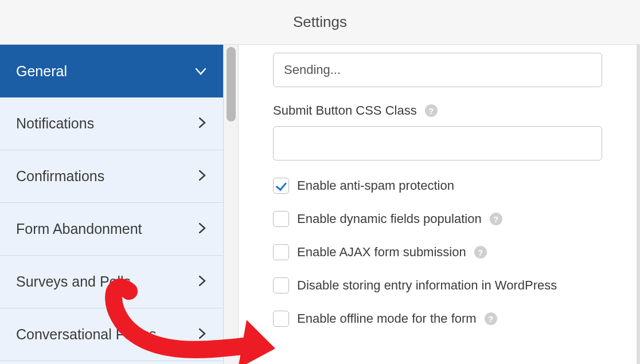 The image size is (640, 364). Describe the element at coordinates (427, 285) in the screenshot. I see `checkbox-label: Disable storing entry information in Wor…` at that location.